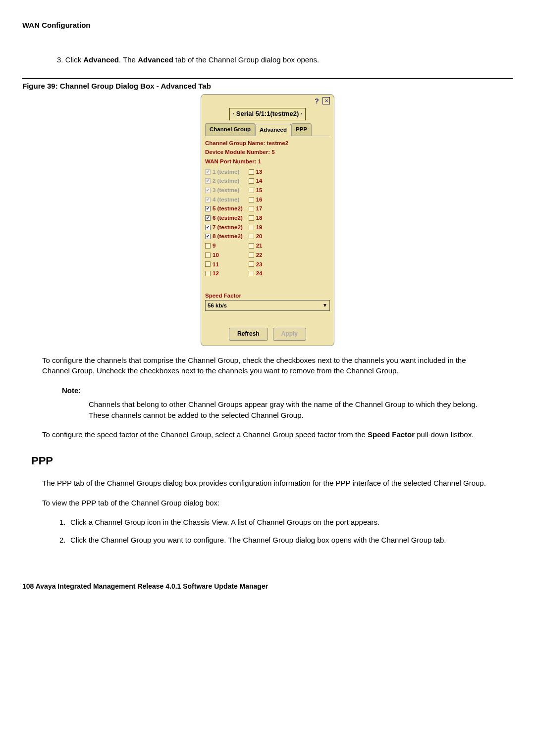  Describe the element at coordinates (217, 306) in the screenshot. I see `speed-factor-value: 56 kb/s` at that location.